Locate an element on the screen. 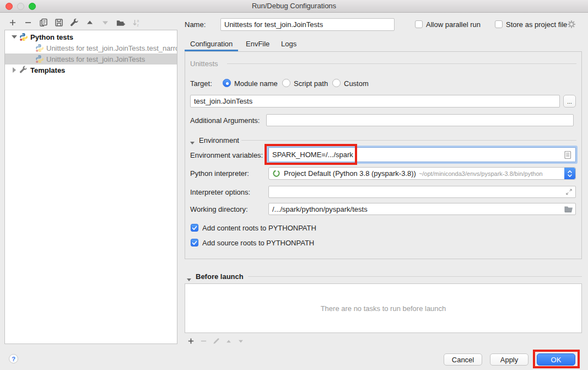 This screenshot has height=370, width=588. window-title: Run/Debug Configurations is located at coordinates (294, 6).